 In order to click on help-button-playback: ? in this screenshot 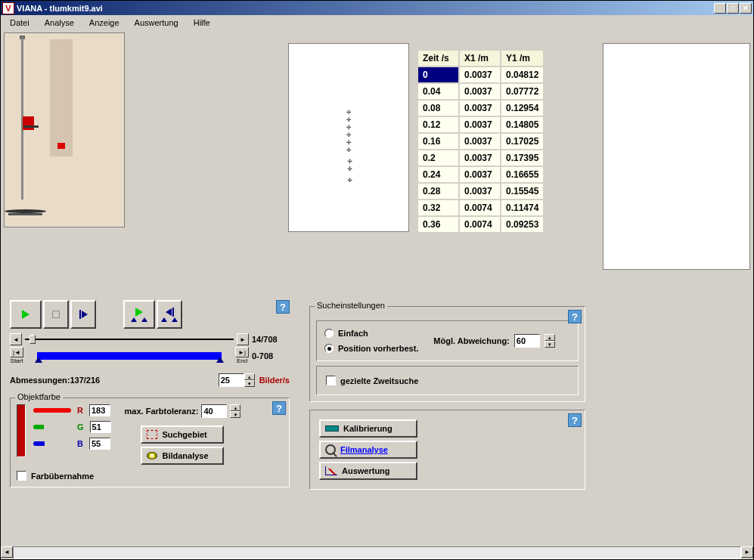, I will do `click(283, 307)`.